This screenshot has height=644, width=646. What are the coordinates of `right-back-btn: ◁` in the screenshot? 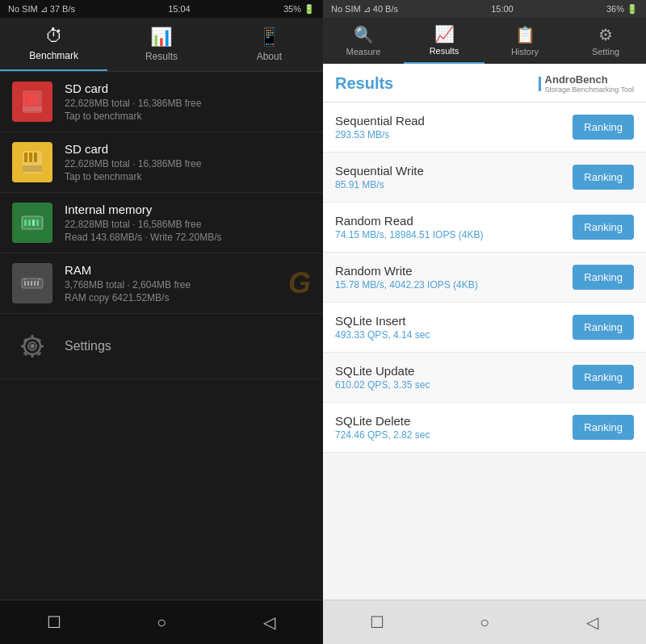 It's located at (592, 622).